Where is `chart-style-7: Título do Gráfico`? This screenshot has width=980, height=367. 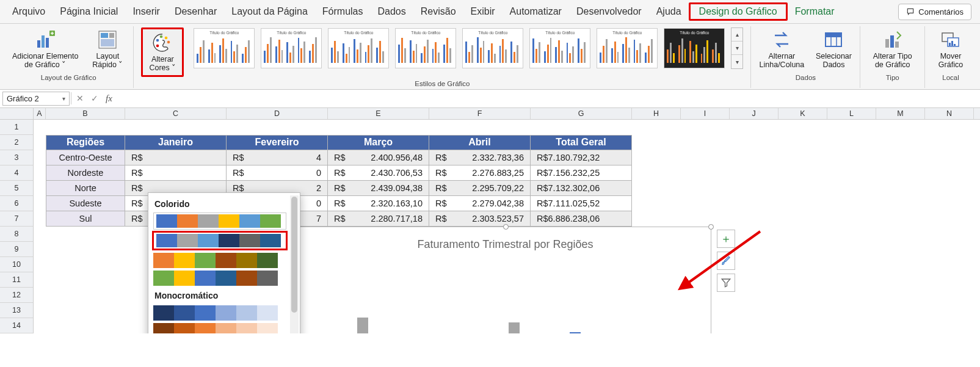
chart-style-7: Título do Gráfico is located at coordinates (627, 48).